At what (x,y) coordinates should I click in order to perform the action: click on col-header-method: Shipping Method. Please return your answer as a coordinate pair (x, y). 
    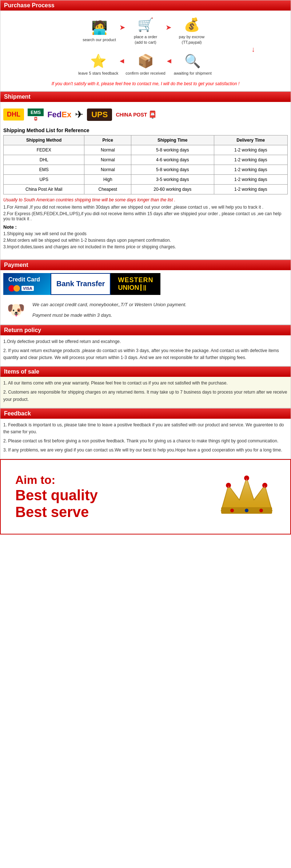
    Looking at the image, I should click on (44, 140).